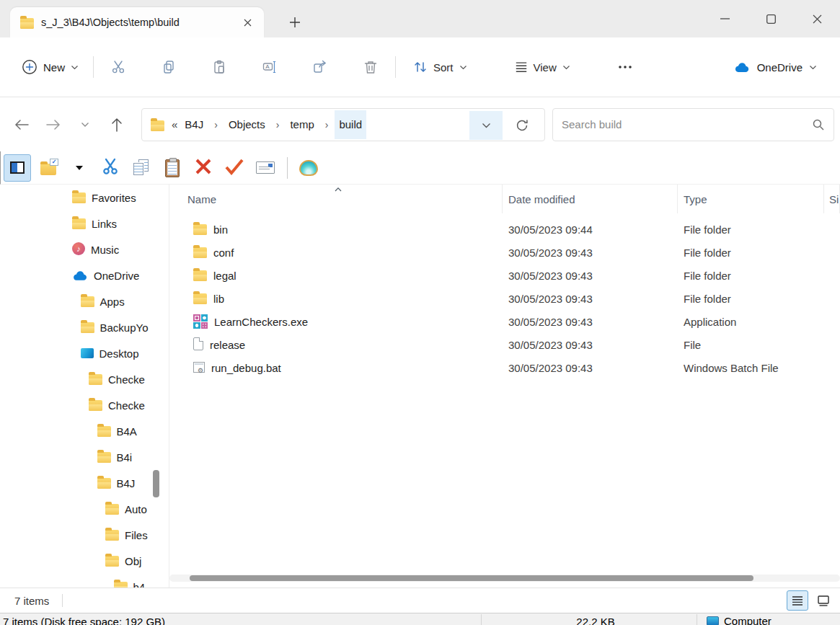 This screenshot has width=840, height=625. I want to click on dropdown-arrow-button, so click(79, 168).